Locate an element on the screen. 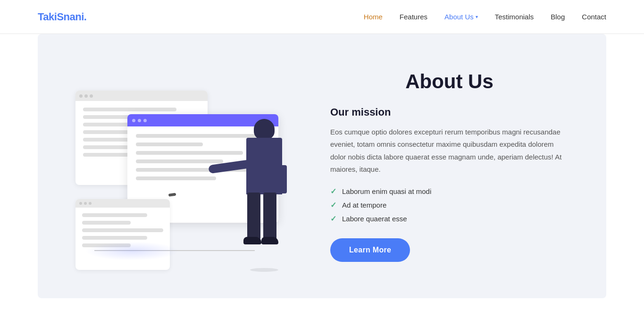 The width and height of the screenshot is (644, 310). nav-home: Home is located at coordinates (373, 17).